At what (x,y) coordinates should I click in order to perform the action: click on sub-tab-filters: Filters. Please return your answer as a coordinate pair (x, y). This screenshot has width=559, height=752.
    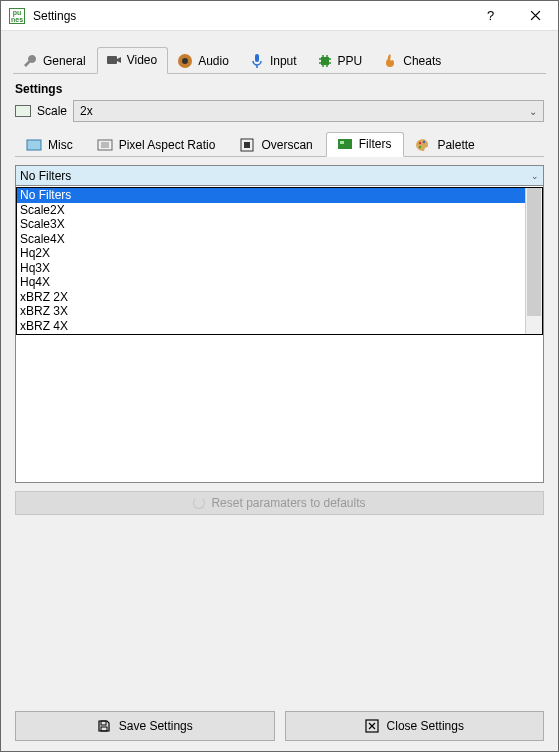
    Looking at the image, I should click on (366, 144).